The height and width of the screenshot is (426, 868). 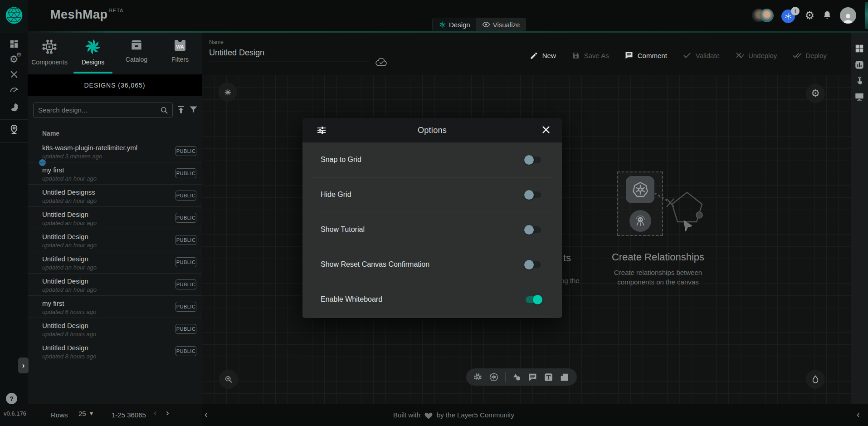 I want to click on app-header: MeshMapBETA Design Visualize, so click(x=434, y=15).